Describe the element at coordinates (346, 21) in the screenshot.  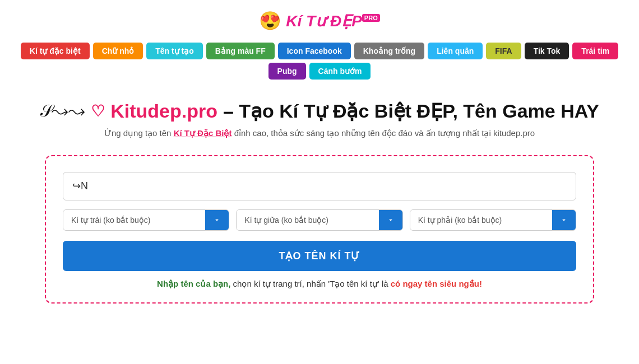
I see `logo-dep: ĐẸP` at that location.